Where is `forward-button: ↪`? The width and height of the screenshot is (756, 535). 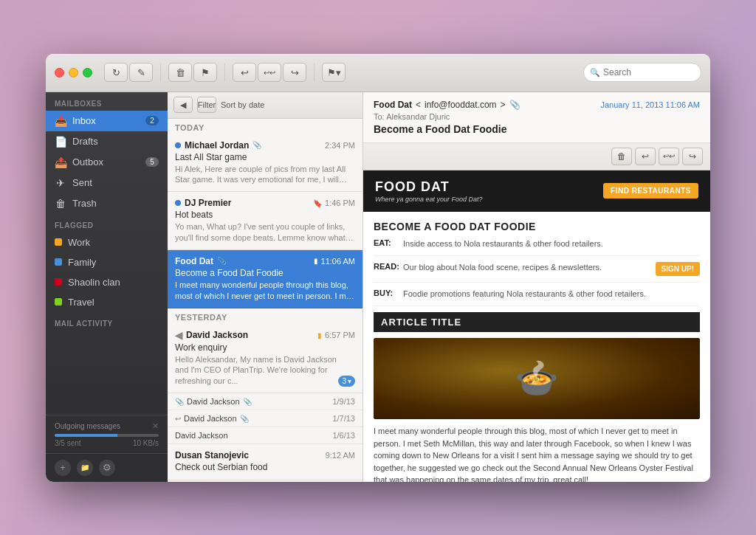
forward-button: ↪ is located at coordinates (295, 72).